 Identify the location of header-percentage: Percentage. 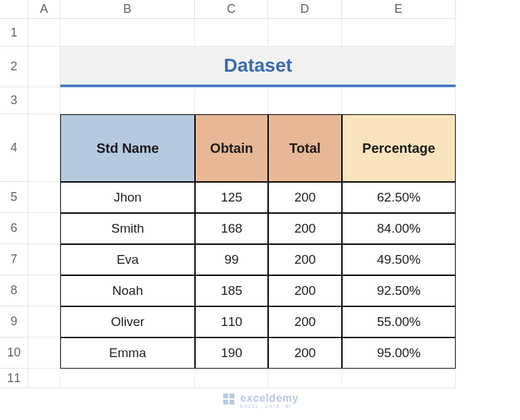
(399, 148).